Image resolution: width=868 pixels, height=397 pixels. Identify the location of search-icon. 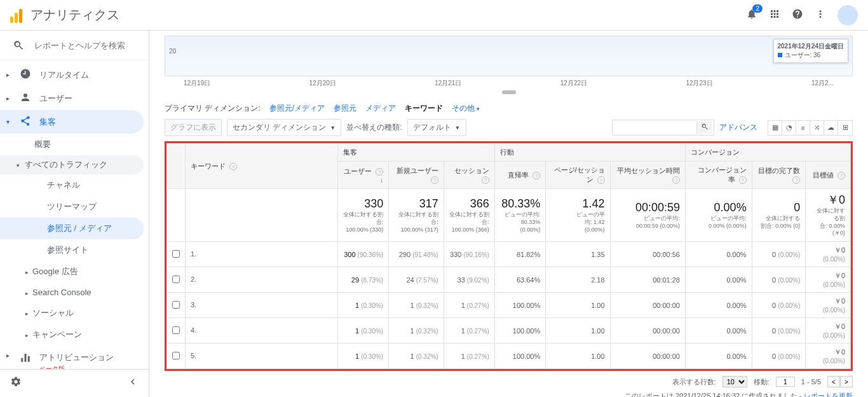
(18, 45).